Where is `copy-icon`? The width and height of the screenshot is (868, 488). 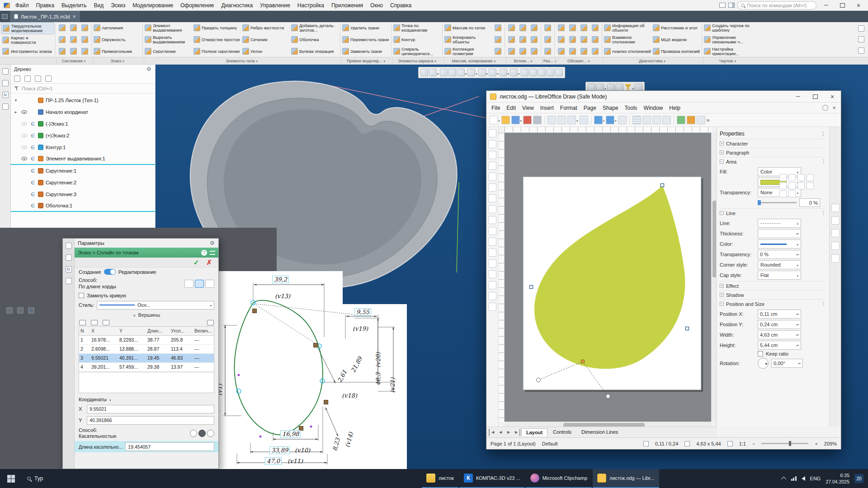
copy-icon is located at coordinates (561, 120).